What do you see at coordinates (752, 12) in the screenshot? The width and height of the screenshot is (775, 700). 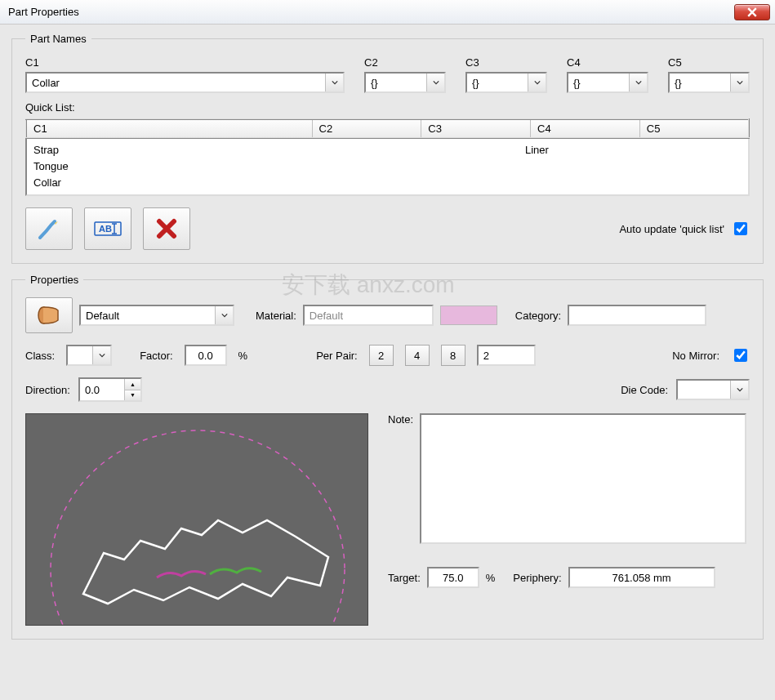 I see `close-button` at bounding box center [752, 12].